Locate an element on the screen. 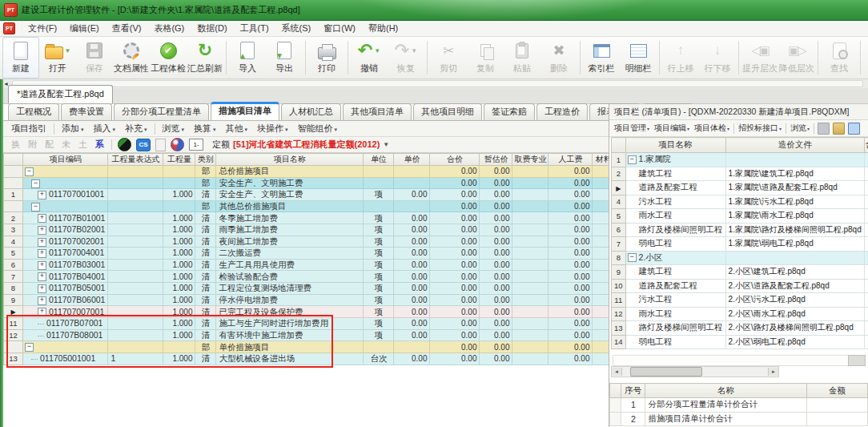 Image resolution: width=868 pixels, height=427 pixels. tree-row: 1−1.家属院 is located at coordinates (740, 160).